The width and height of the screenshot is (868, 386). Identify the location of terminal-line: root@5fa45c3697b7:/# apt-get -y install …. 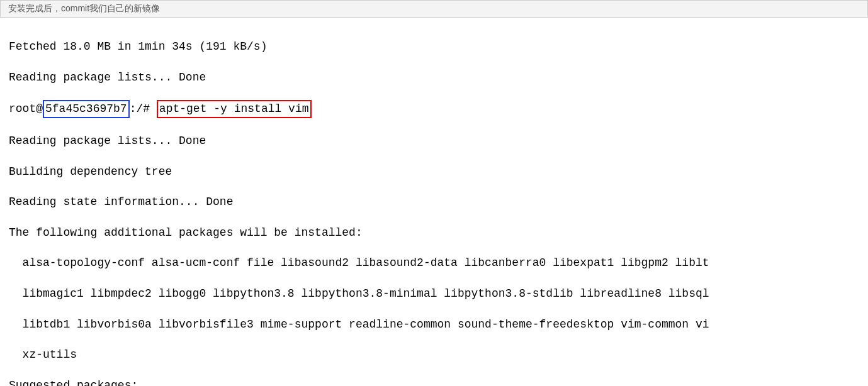
(434, 109).